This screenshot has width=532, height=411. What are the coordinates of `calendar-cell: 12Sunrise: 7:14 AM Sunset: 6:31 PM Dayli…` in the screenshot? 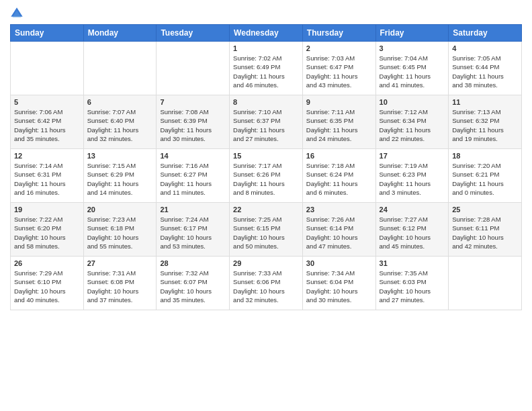 It's located at (47, 176).